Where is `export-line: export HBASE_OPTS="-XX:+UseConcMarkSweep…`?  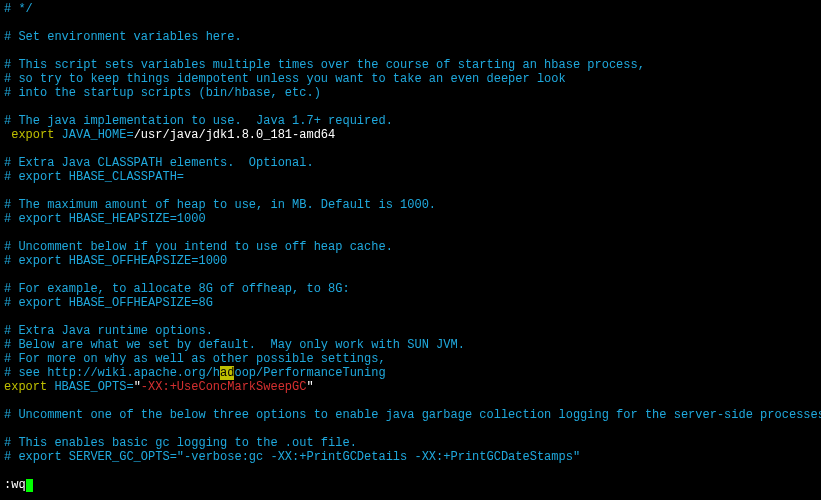
export-line: export HBASE_OPTS="-XX:+UseConcMarkSweep… is located at coordinates (410, 387).